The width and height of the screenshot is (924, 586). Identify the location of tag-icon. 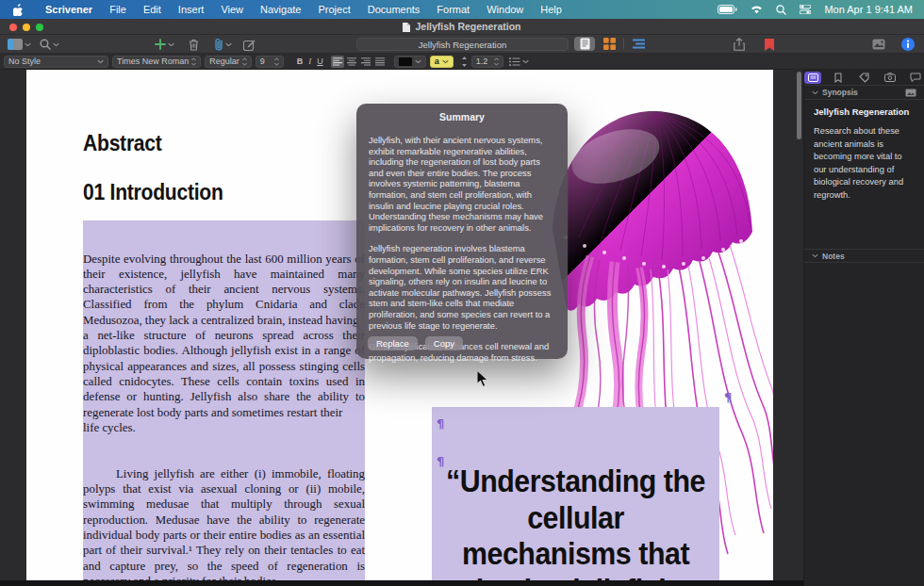
(864, 77).